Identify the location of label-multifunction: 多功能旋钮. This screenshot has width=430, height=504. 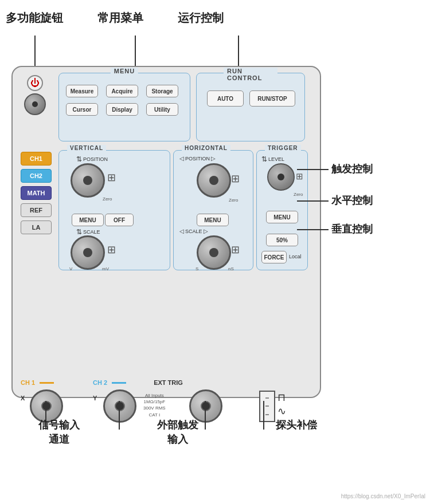
(34, 18).